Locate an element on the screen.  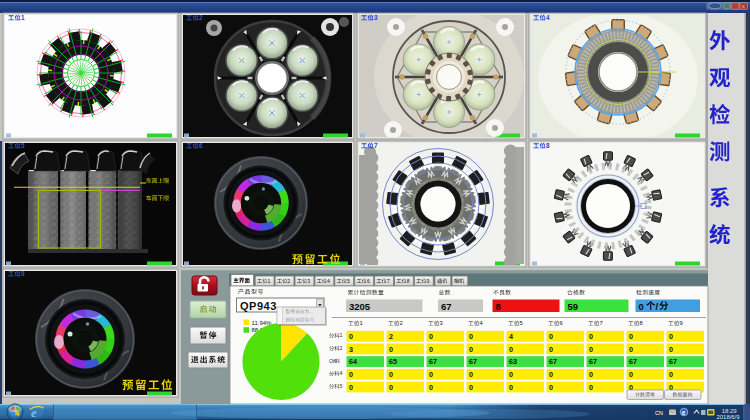
svg-text: 59 is located at coordinates (574, 306).